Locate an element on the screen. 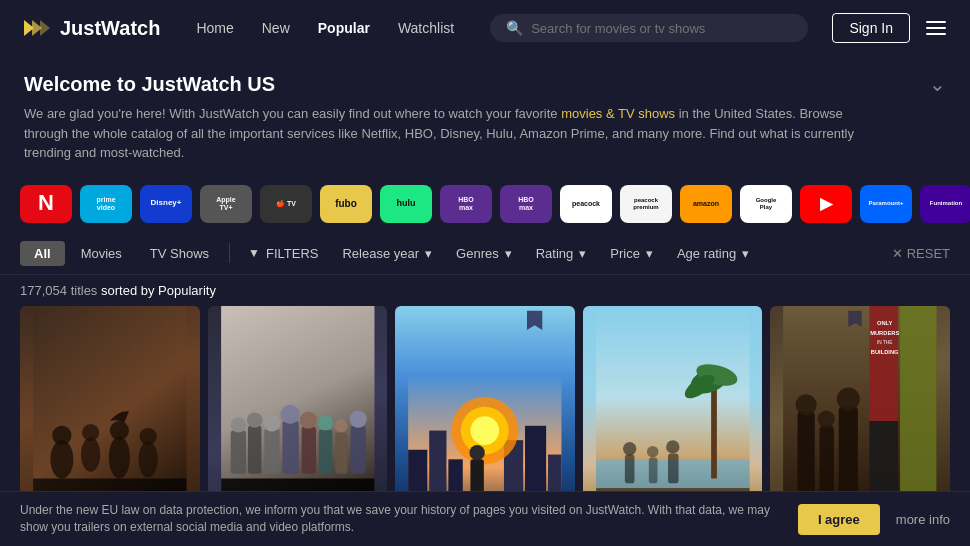 Image resolution: width=970 pixels, height=546 pixels. service-paramount: Paramount+ is located at coordinates (886, 204).